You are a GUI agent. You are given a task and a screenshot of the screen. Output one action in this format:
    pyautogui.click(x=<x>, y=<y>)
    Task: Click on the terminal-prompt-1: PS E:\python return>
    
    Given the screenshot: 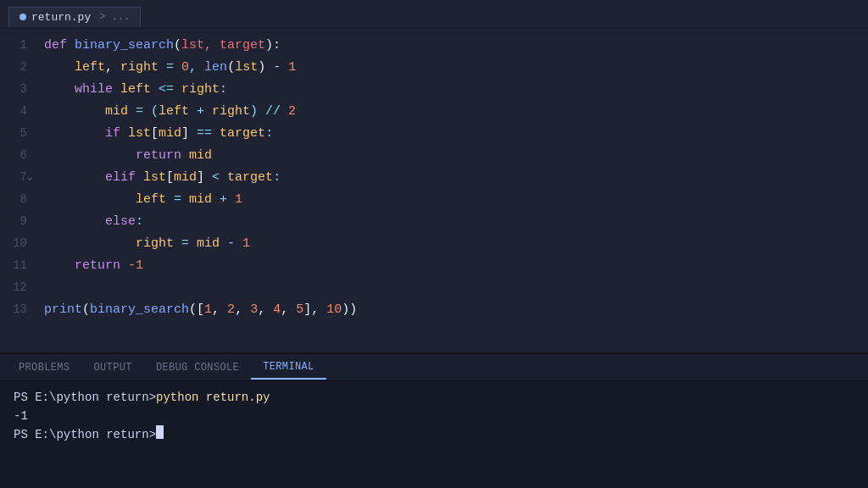 What is the action you would take?
    pyautogui.click(x=85, y=397)
    